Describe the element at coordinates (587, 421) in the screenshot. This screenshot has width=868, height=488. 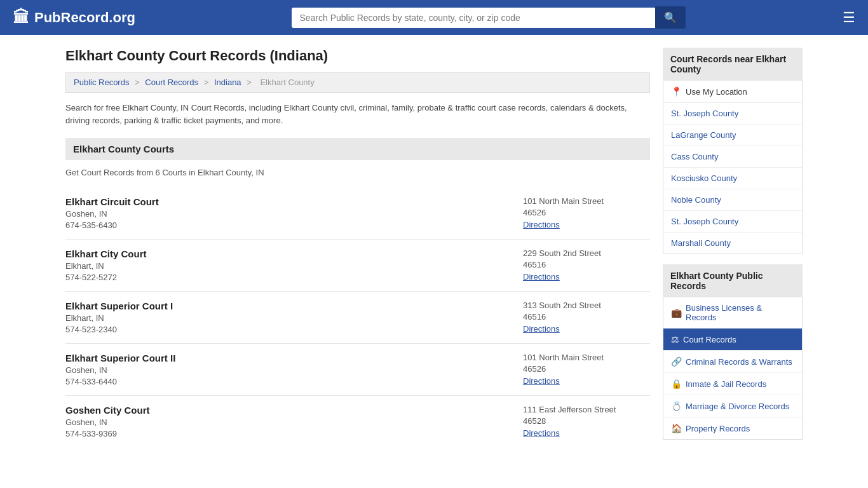
I see `court-zip-4: 46528` at that location.